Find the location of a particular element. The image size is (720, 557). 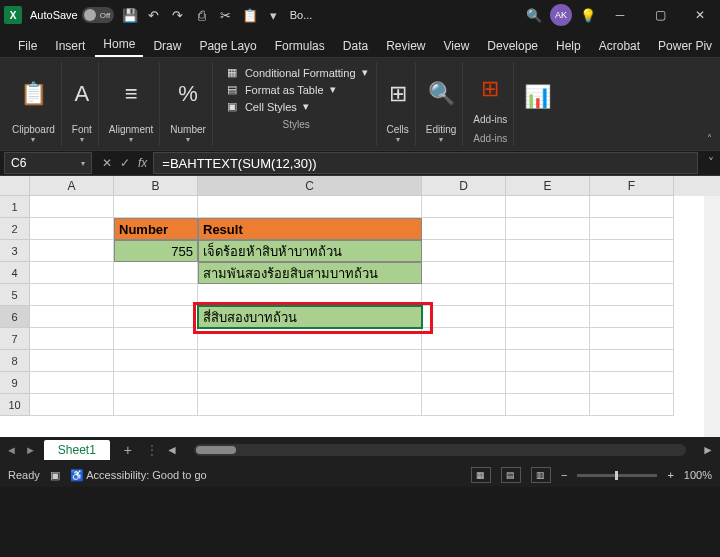

clipboard-group: 📋 Clipboard▾ is located at coordinates (34, 104).